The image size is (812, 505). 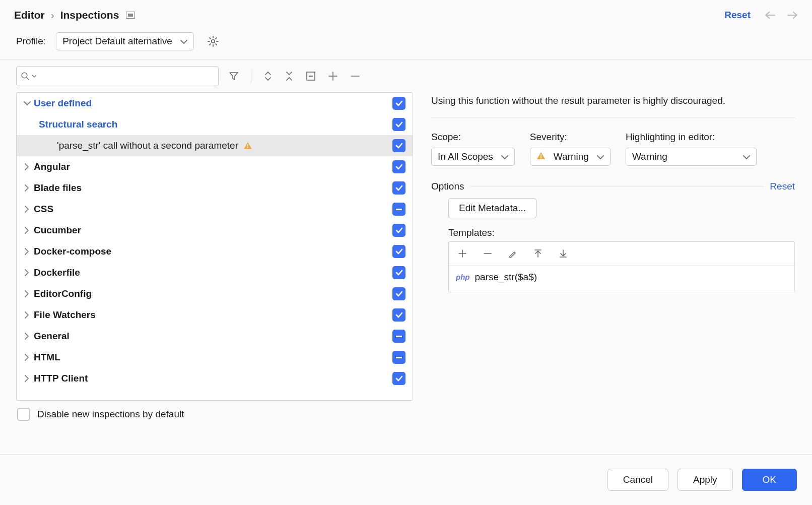 I want to click on profile-select: Project Default alternative, so click(x=125, y=41).